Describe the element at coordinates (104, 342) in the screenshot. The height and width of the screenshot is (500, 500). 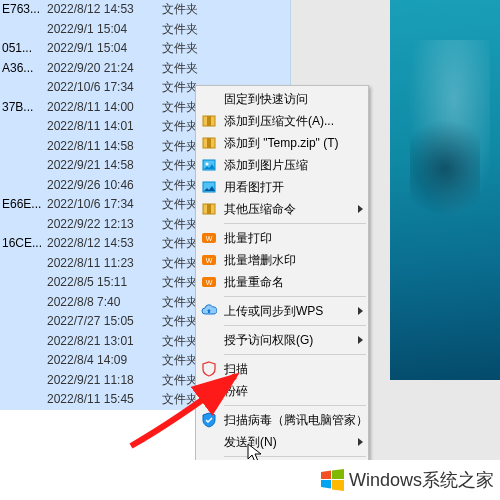
I see `file-date-cell: 2022/8/21 13:01` at that location.